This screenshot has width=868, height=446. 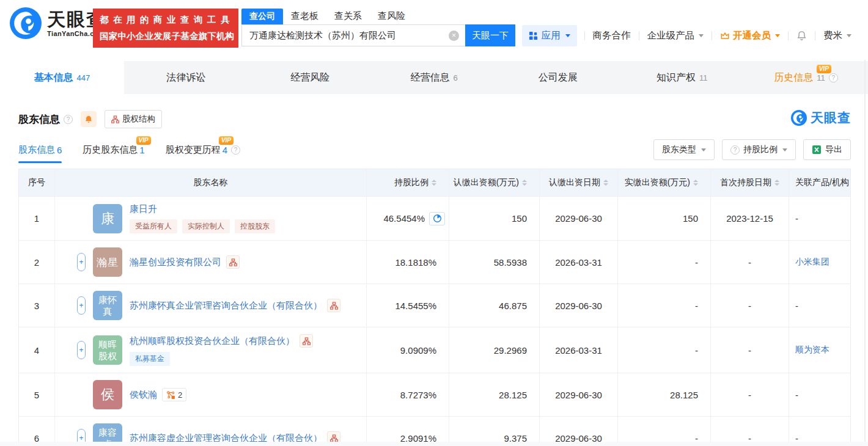 I want to click on pie-chart-icon, so click(x=437, y=219).